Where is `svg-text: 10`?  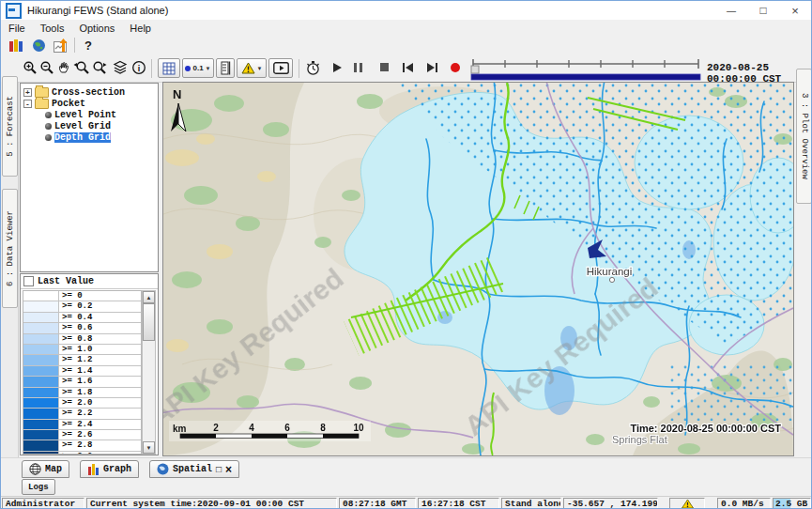
svg-text: 10 is located at coordinates (359, 428).